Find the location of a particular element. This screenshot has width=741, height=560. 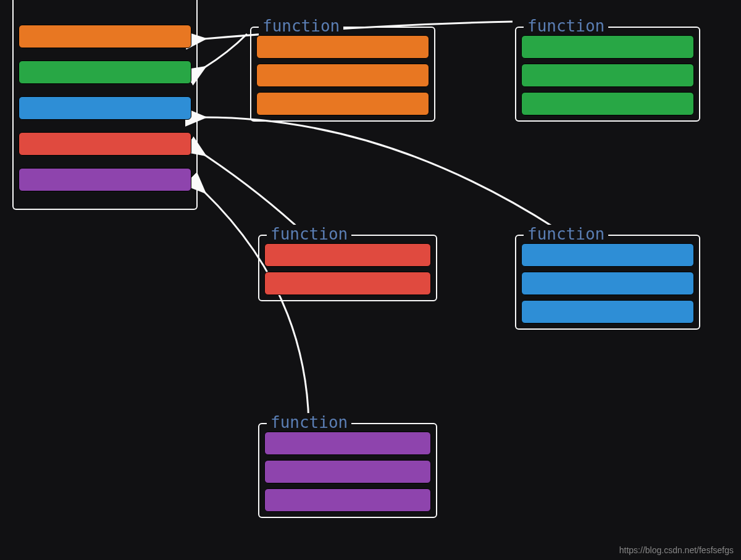

box-fn-purple: function is located at coordinates (348, 470).